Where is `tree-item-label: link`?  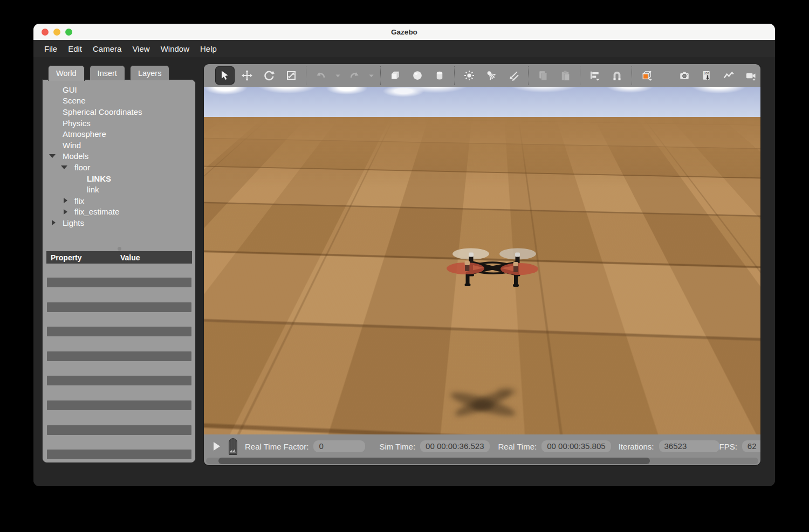
tree-item-label: link is located at coordinates (93, 190).